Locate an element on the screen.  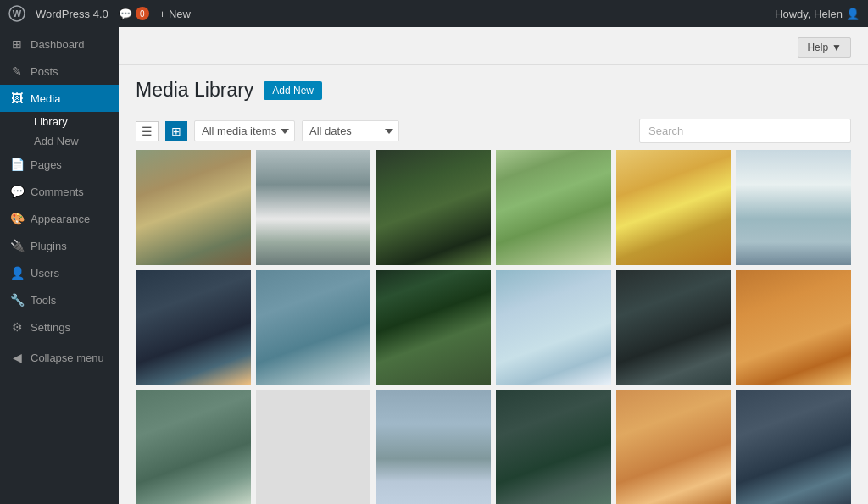
help-label: Help is located at coordinates (817, 47).